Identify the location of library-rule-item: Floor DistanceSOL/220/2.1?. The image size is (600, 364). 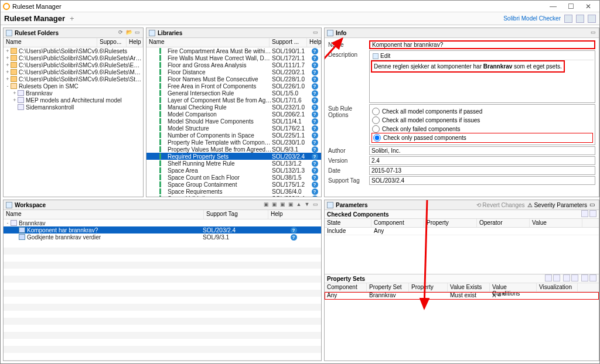
(234, 72).